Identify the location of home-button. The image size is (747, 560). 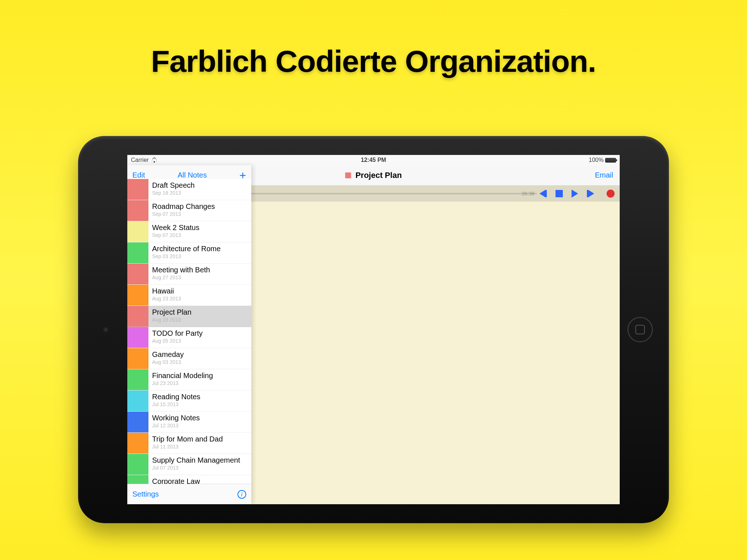
(640, 330).